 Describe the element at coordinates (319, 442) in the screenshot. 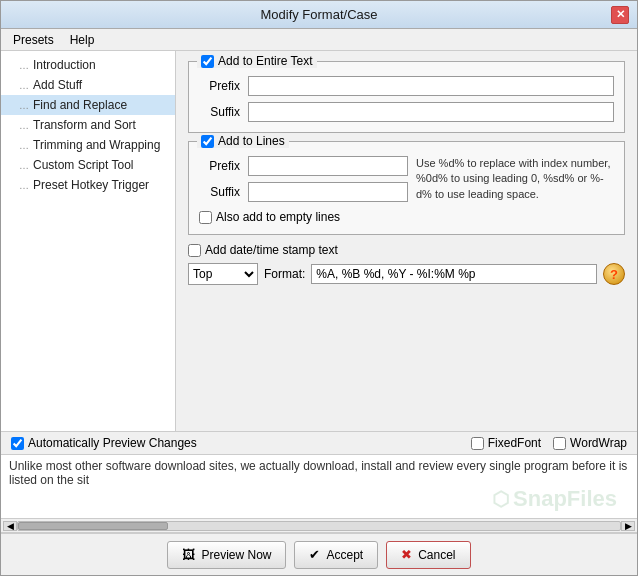

I see `bottom-options-bar: Automatically Preview Changes FixedFont …` at that location.